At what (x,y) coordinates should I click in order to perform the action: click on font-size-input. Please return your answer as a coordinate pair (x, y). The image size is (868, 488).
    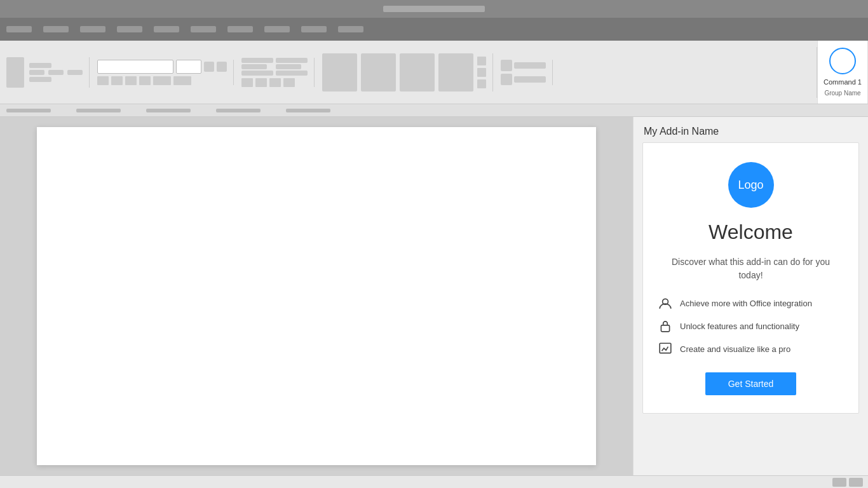
    Looking at the image, I should click on (189, 67).